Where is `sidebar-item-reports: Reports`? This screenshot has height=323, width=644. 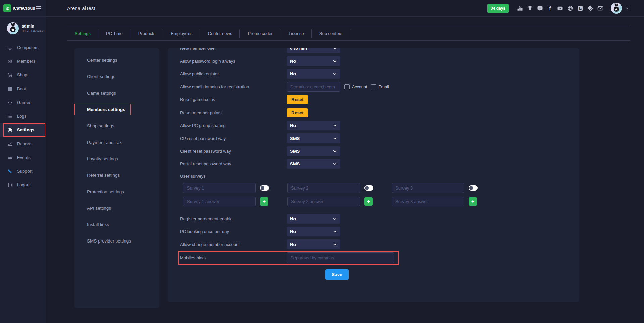 sidebar-item-reports: Reports is located at coordinates (23, 144).